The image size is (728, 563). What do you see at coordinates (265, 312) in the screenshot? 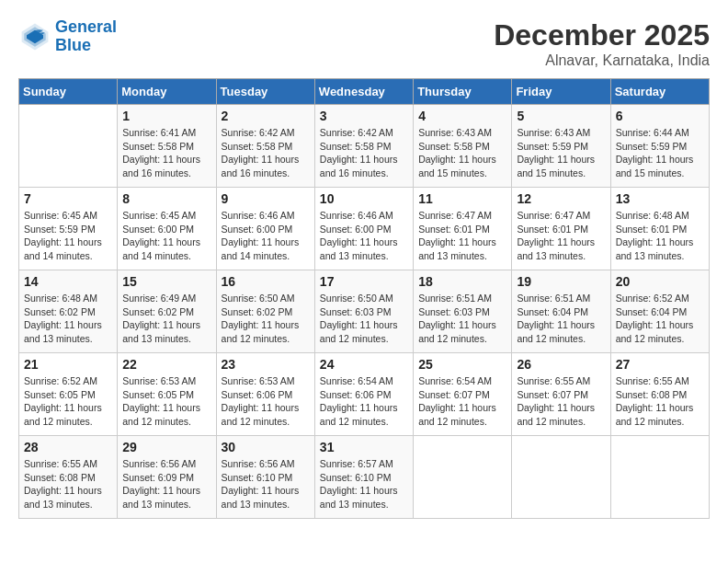
I see `calendar-cell: 16Sunrise: 6:50 AM Sunset: 6:02 PM Dayli…` at bounding box center [265, 312].